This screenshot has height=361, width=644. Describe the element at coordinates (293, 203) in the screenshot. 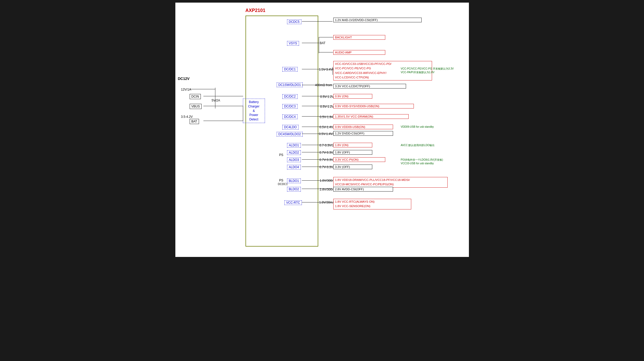

I see `comp-vcc-rtc: VCC-RTC` at that location.